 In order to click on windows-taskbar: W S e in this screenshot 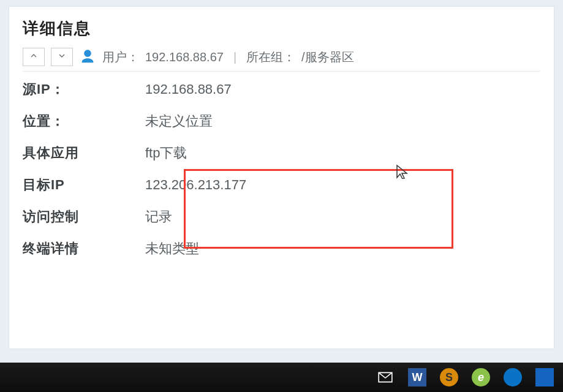, I will do `click(282, 377)`.